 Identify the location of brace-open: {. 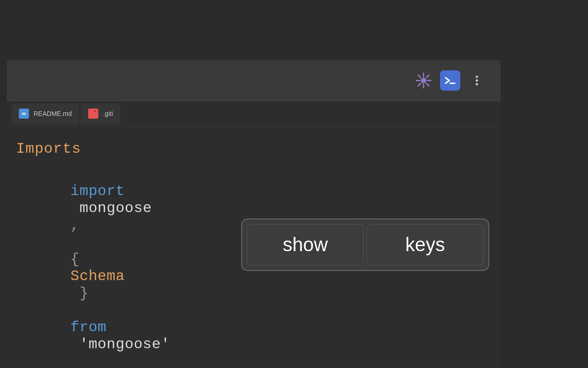
(79, 259).